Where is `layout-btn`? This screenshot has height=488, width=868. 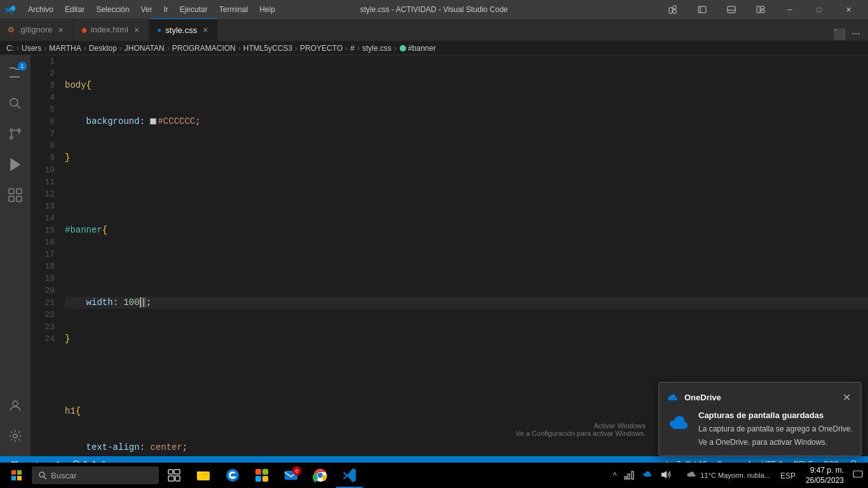 layout-btn is located at coordinates (673, 10).